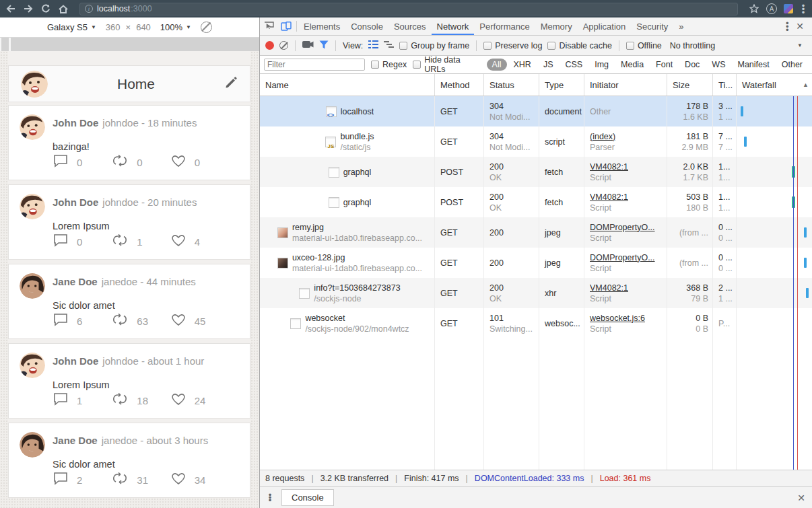  What do you see at coordinates (562, 85) in the screenshot?
I see `column-header-type: Type` at bounding box center [562, 85].